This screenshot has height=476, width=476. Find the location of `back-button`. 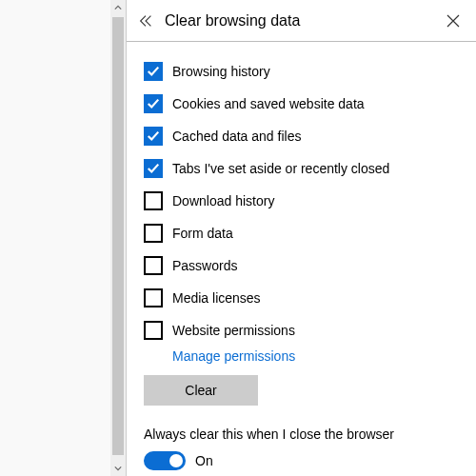

back-button is located at coordinates (146, 21).